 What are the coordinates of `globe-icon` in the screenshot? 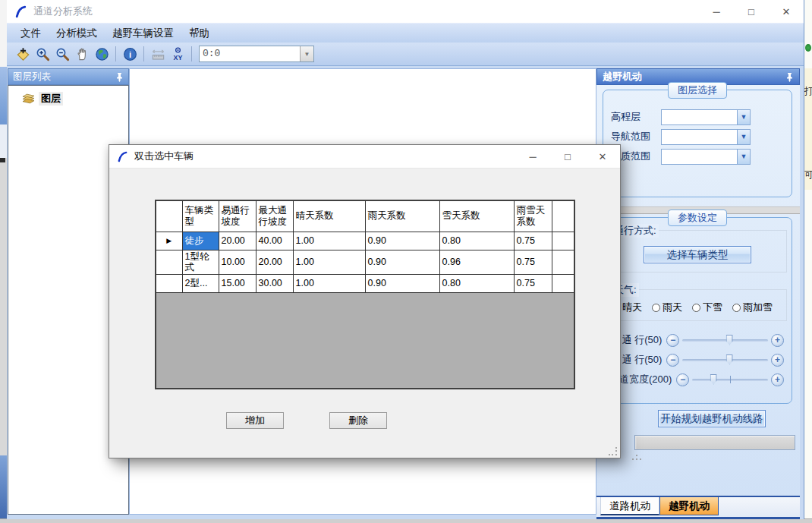 It's located at (102, 54).